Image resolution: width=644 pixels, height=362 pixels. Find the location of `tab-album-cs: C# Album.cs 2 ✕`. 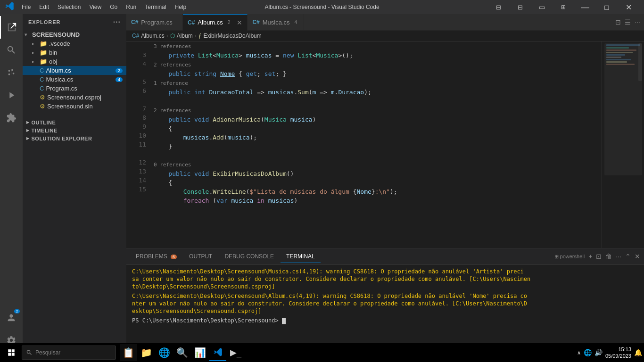

tab-album-cs: C# Album.cs 2 ✕ is located at coordinates (215, 23).